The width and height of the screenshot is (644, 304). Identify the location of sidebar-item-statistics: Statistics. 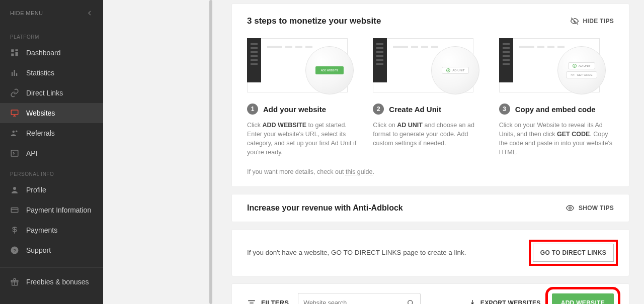
(51, 73).